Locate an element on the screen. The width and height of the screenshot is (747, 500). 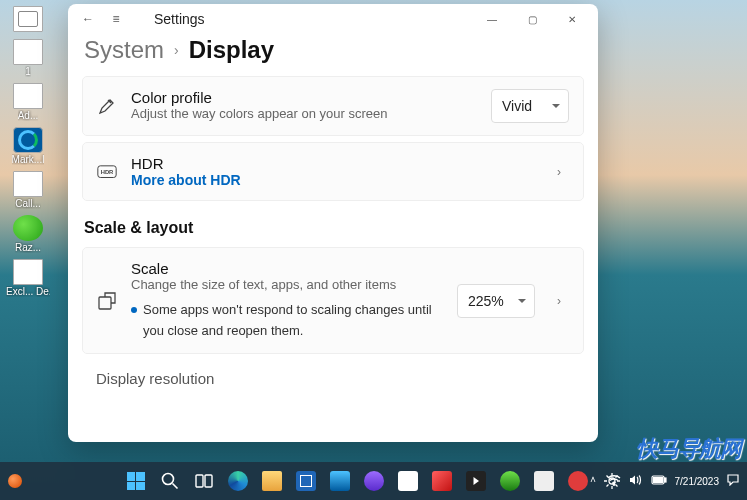
task-view-button is located at coordinates (204, 481).